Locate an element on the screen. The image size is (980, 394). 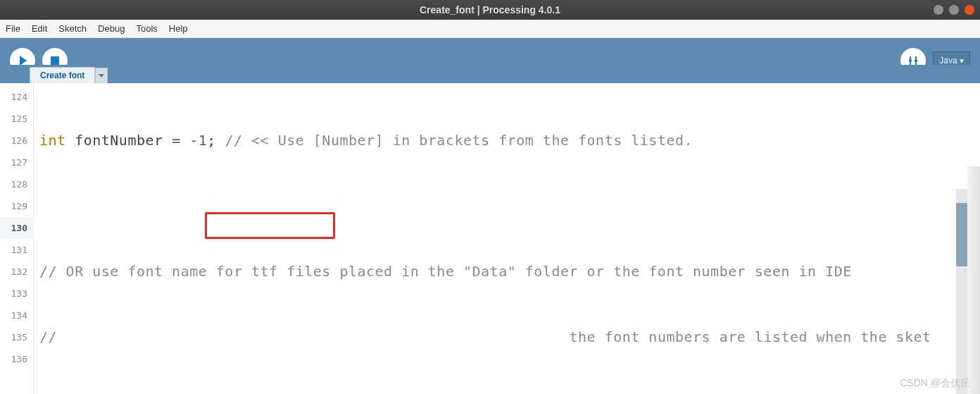
line-number: 129 is located at coordinates (17, 206).